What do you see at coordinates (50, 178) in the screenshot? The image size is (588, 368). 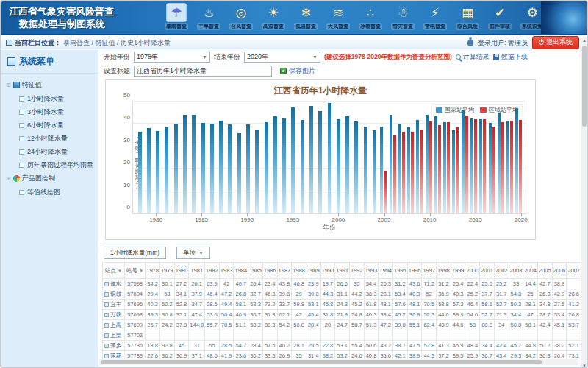 I see `tree-group-palette: ⊞产品图绘制` at bounding box center [50, 178].